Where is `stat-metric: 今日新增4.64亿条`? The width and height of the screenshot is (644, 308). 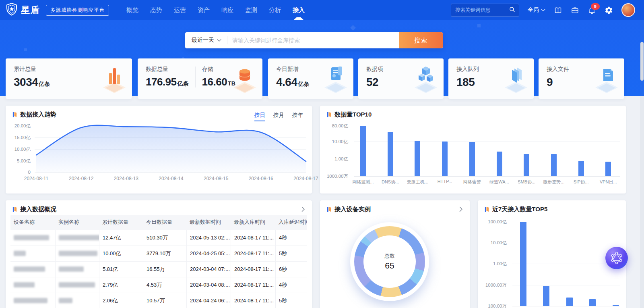
stat-metric: 今日新增4.64亿条 is located at coordinates (293, 77).